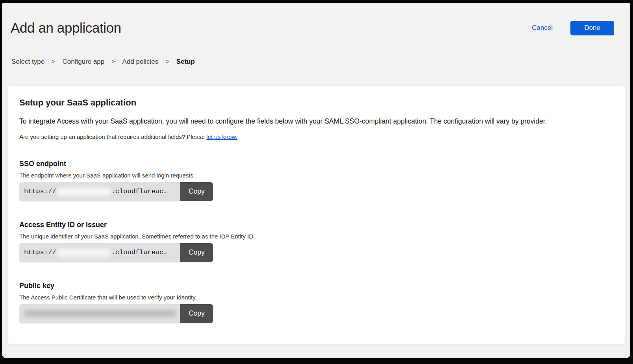 The height and width of the screenshot is (364, 633). What do you see at coordinates (316, 137) in the screenshot?
I see `card-note: Are you setting up an application that r…` at bounding box center [316, 137].